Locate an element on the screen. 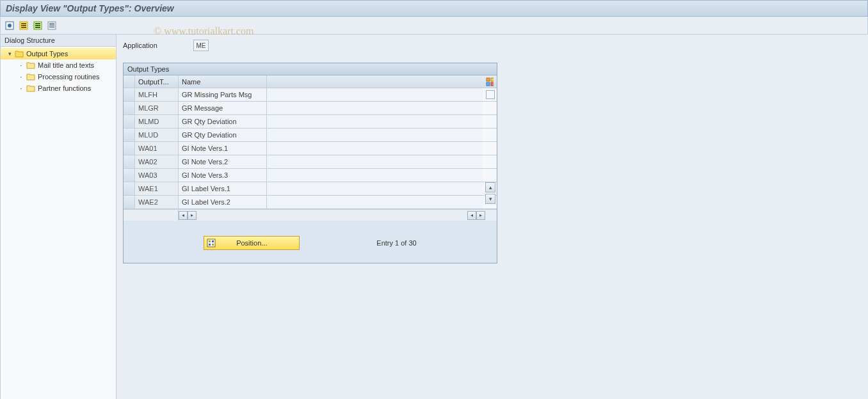 This screenshot has height=399, width=868. details-icon is located at coordinates (10, 26).